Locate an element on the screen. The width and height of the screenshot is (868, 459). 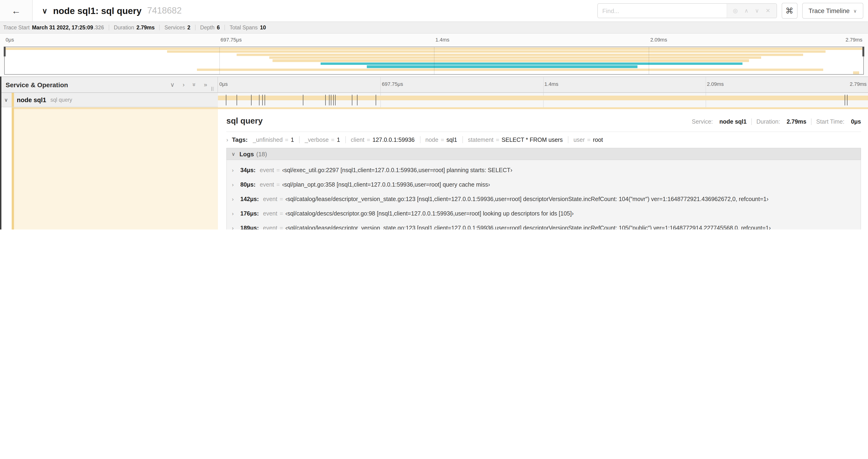
span-row-bar-cell is located at coordinates (543, 100).